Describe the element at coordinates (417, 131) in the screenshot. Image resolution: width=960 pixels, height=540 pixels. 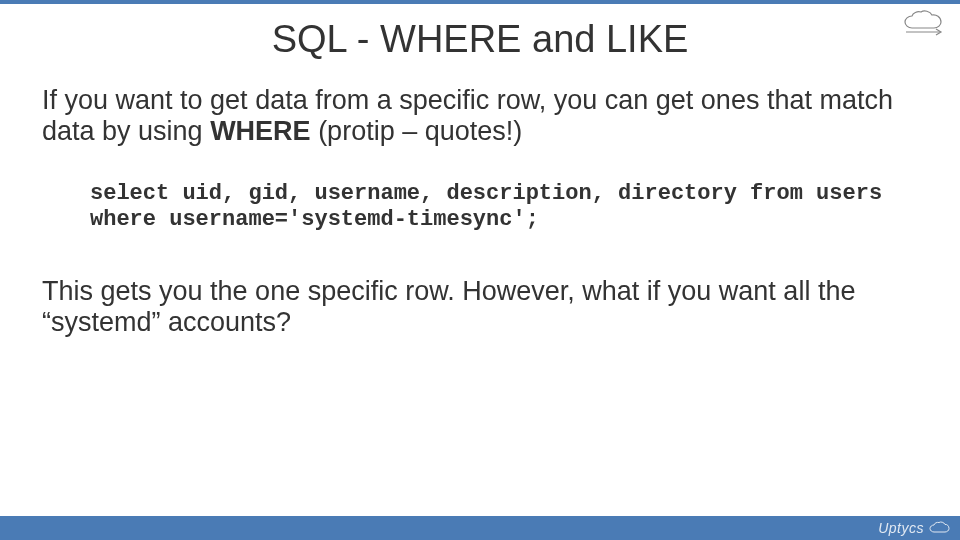
I see `intro-text-suffix: (protip – quotes!)` at that location.